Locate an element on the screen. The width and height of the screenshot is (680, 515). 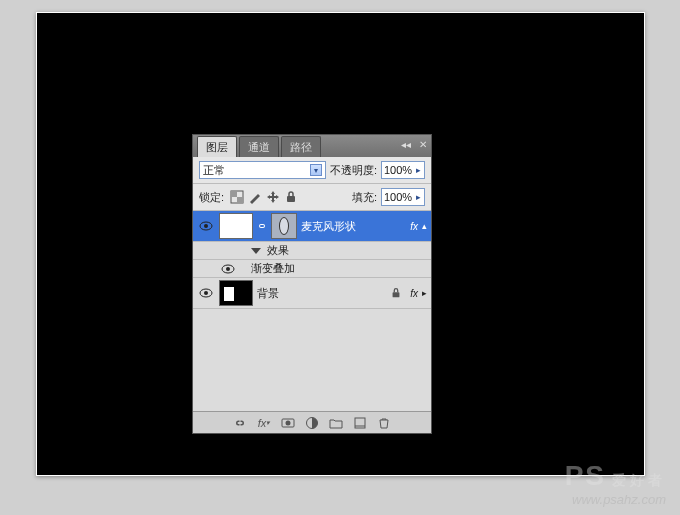
lock-label: 锁定: is located at coordinates (212, 198).